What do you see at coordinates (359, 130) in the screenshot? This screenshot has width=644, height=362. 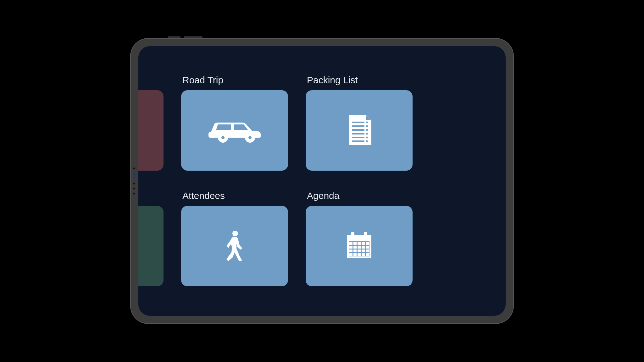 I see `tile-packing-list` at bounding box center [359, 130].